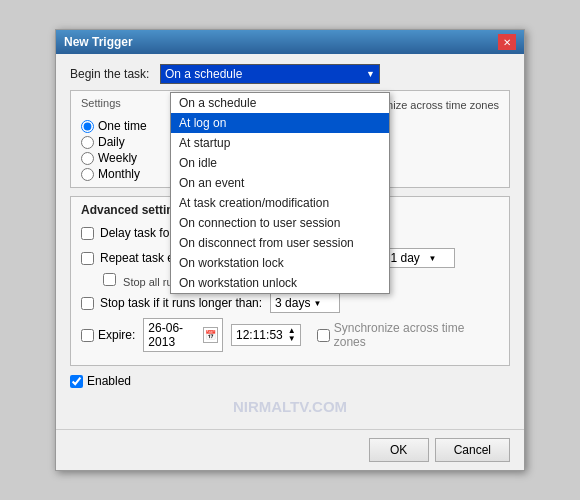  What do you see at coordinates (292, 303) in the screenshot?
I see `stop-longer-value: 3 days` at bounding box center [292, 303].